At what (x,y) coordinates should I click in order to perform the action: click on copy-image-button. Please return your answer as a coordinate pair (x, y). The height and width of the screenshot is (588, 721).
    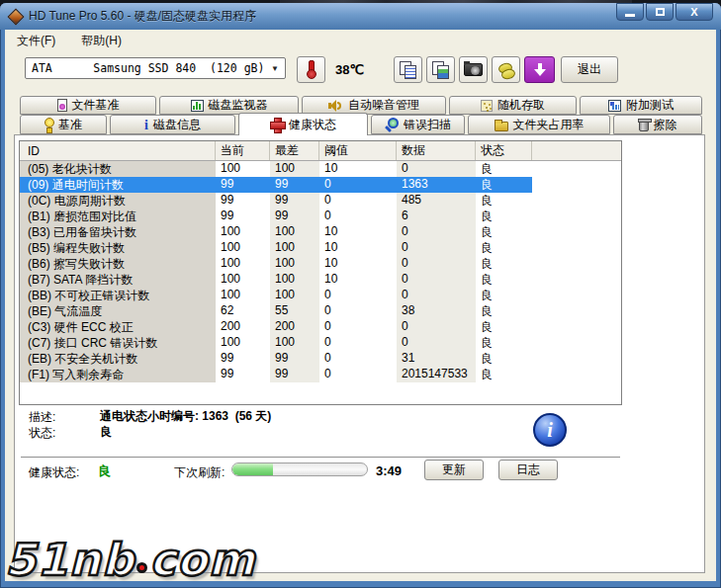
    Looking at the image, I should click on (441, 69).